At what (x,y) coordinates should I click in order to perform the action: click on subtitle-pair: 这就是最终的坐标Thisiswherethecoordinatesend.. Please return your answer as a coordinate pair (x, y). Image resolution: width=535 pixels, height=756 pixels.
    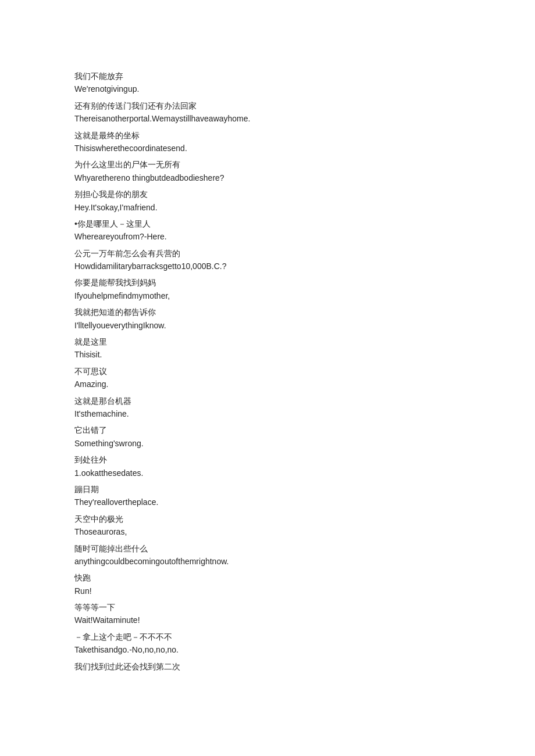
    Looking at the image, I should click on (268, 142).